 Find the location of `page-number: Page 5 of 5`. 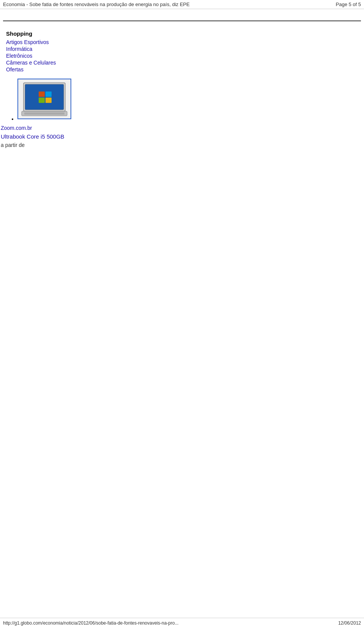

page-number: Page 5 of 5 is located at coordinates (349, 5).